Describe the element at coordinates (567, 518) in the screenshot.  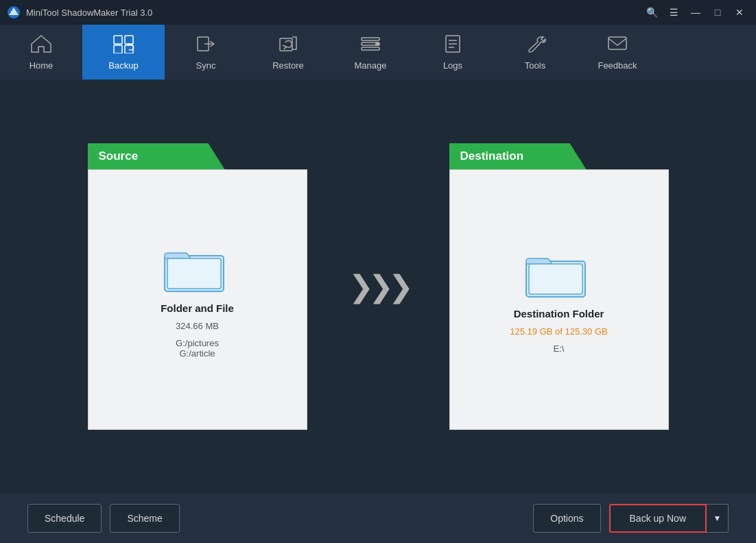
I see `options-button: Options` at that location.